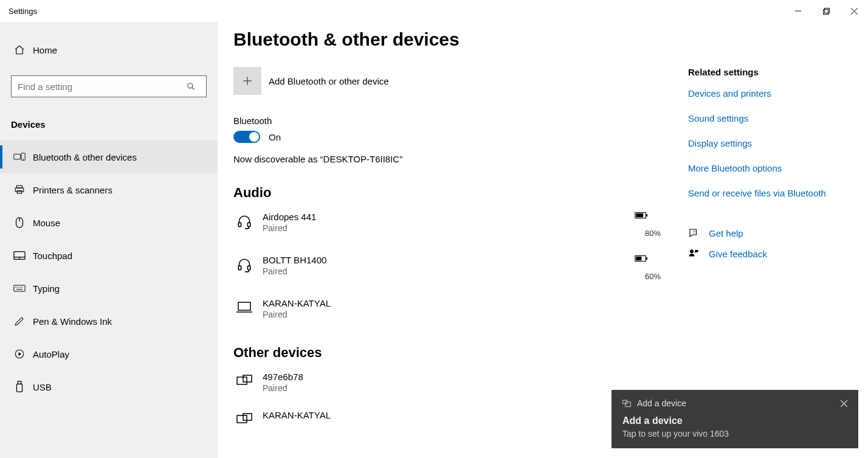 The height and width of the screenshot is (458, 868). Describe the element at coordinates (449, 217) in the screenshot. I see `device-name: Airdopes 441` at that location.